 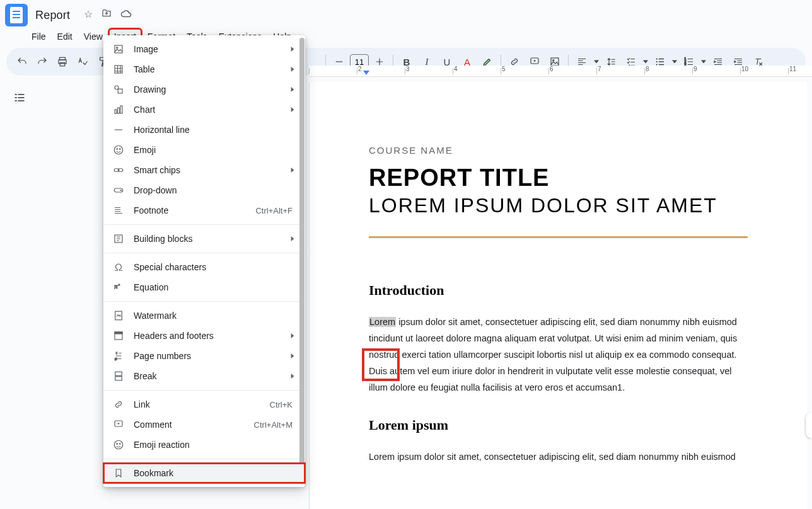 I want to click on break-icon, so click(x=119, y=376).